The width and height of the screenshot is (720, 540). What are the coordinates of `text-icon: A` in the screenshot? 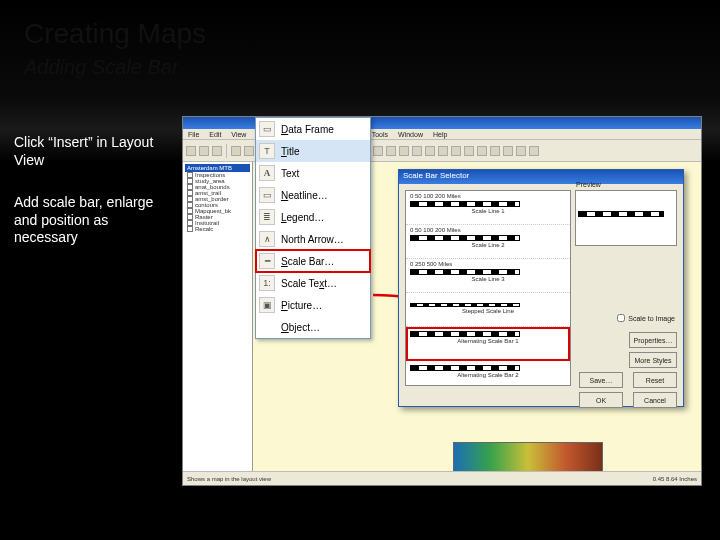 It's located at (267, 173).